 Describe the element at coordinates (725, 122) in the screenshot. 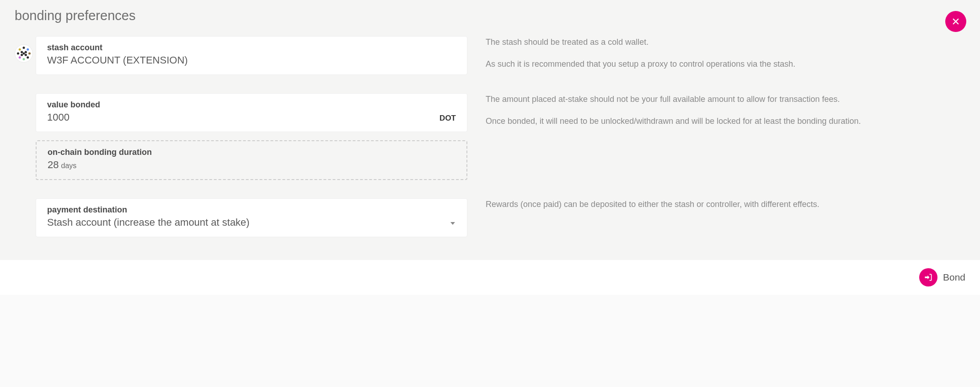

I see `bonded-help-2: Once bonded, it will need to be unlocked…` at that location.